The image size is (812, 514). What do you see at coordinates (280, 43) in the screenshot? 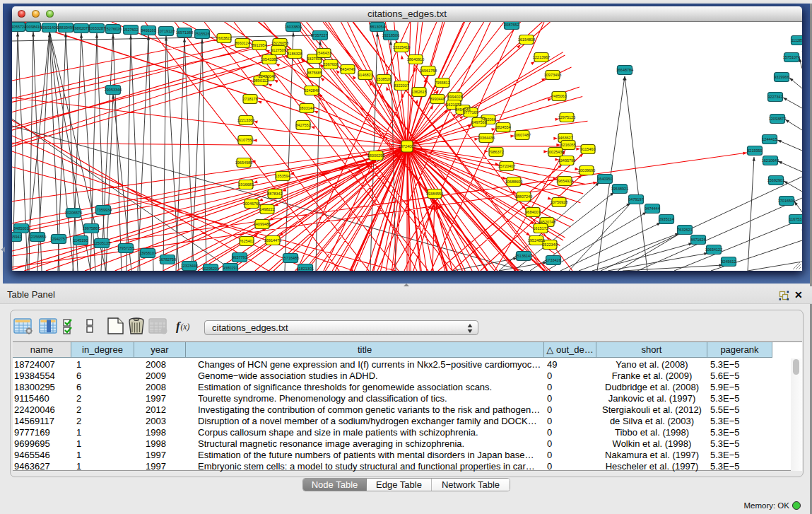
I see `svg-text: 13226058` at bounding box center [280, 43].